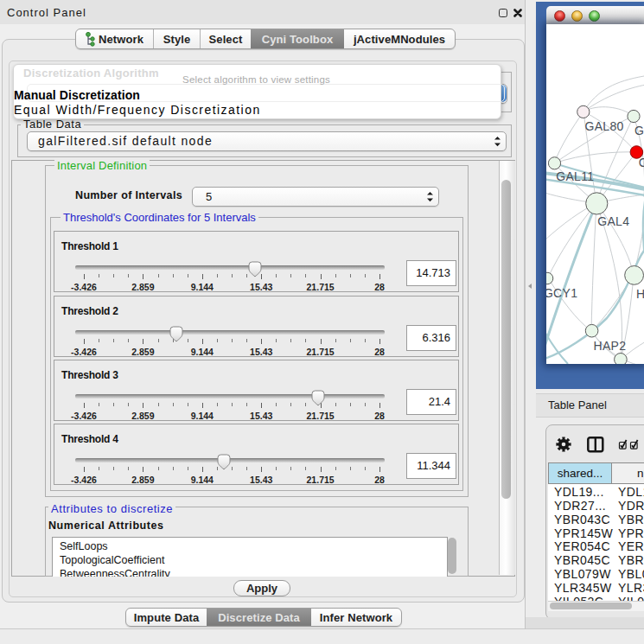 The image size is (644, 644). I want to click on svg-text: HAP2, so click(610, 346).